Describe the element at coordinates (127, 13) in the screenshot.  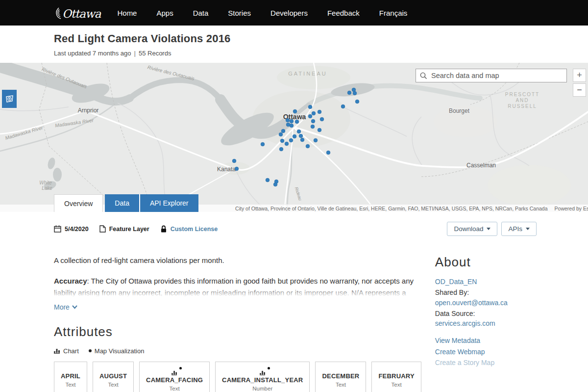
I see `nav-item-home: Home` at that location.